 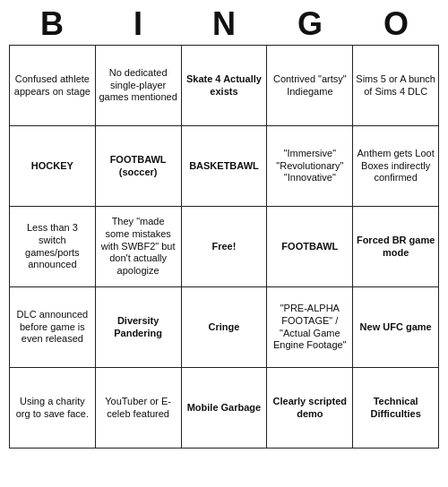 What do you see at coordinates (396, 86) in the screenshot?
I see `cell-r0-c4: Sims 5 or A bunch of Sims 4 DLC` at bounding box center [396, 86].